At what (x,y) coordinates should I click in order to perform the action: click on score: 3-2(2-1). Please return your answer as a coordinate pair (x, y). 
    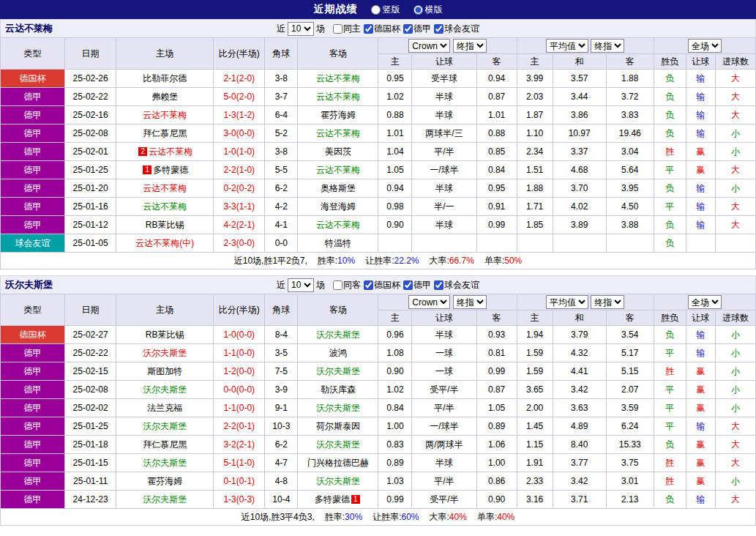
    Looking at the image, I should click on (239, 445).